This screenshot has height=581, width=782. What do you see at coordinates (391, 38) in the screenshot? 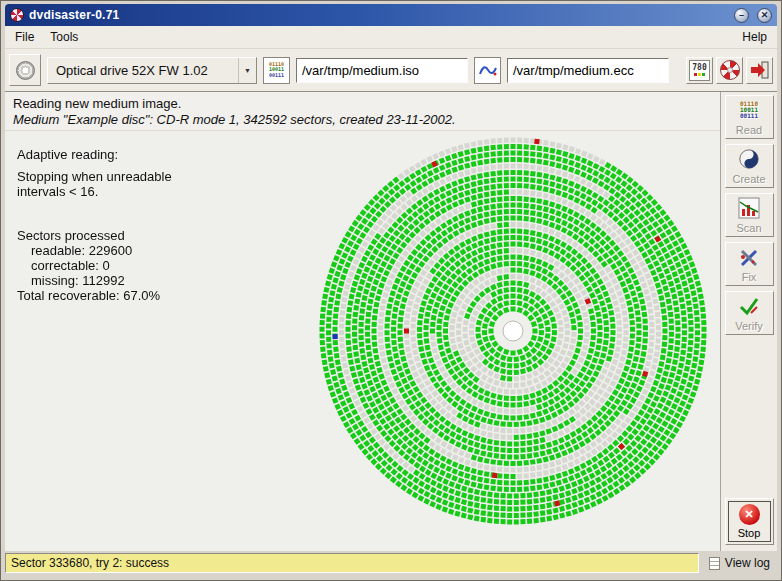
I see `menubar: File Tools Help` at bounding box center [391, 38].